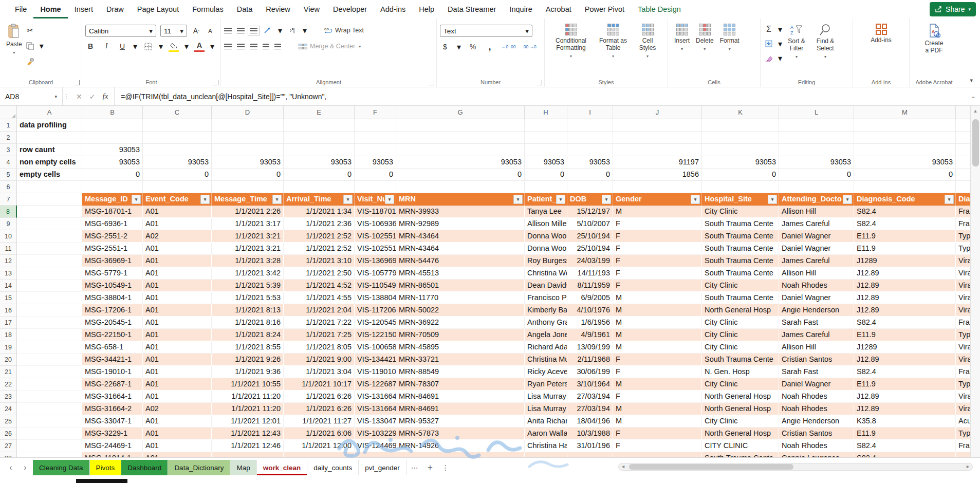 The width and height of the screenshot is (980, 483). What do you see at coordinates (113, 112) in the screenshot?
I see `column-header-B: B` at bounding box center [113, 112].